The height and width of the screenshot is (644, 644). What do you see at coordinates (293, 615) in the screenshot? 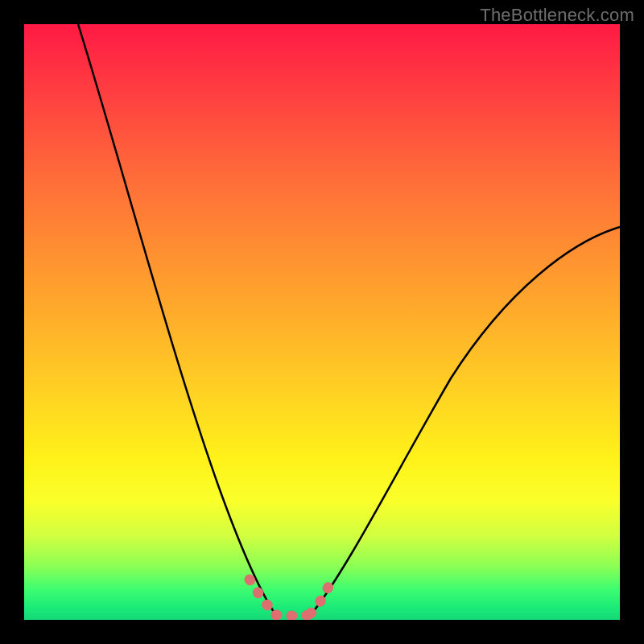
I see `bottom-bracket-flat` at bounding box center [293, 615].